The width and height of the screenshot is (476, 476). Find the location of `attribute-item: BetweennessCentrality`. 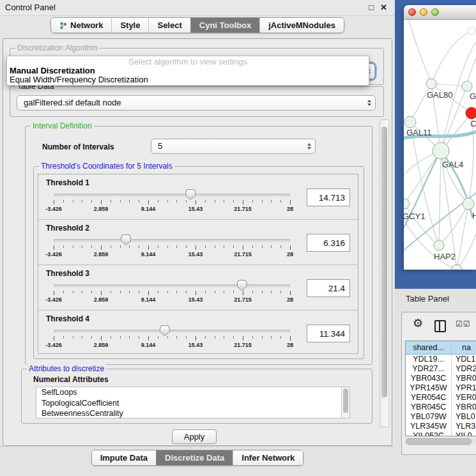

attribute-item: BetweennessCentrality is located at coordinates (193, 413).